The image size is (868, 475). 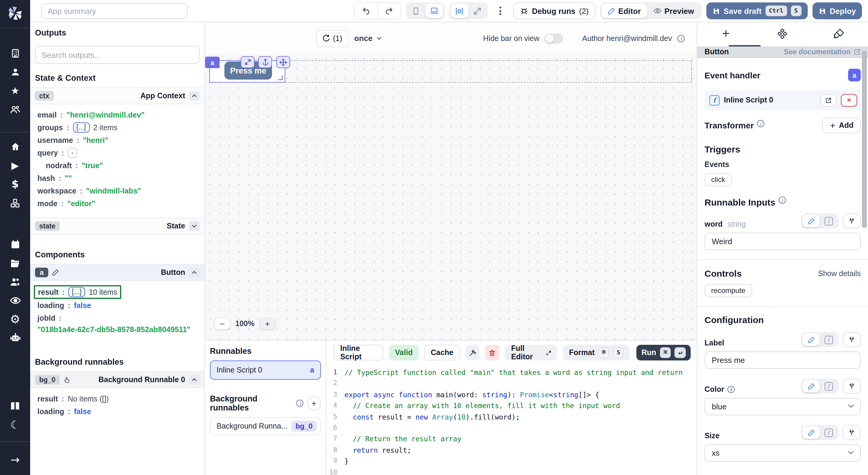 I want to click on groups-icon, so click(x=15, y=109).